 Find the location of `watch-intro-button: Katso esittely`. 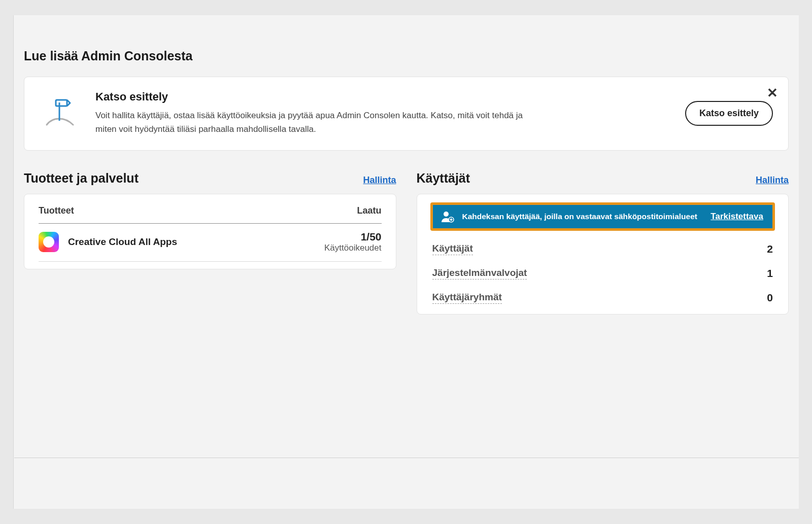

watch-intro-button: Katso esittely is located at coordinates (729, 114).